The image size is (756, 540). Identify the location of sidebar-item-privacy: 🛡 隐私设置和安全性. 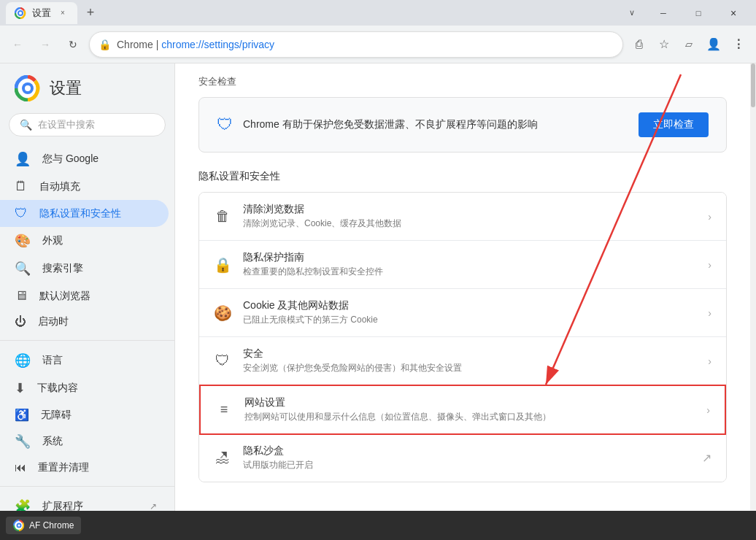
(85, 213).